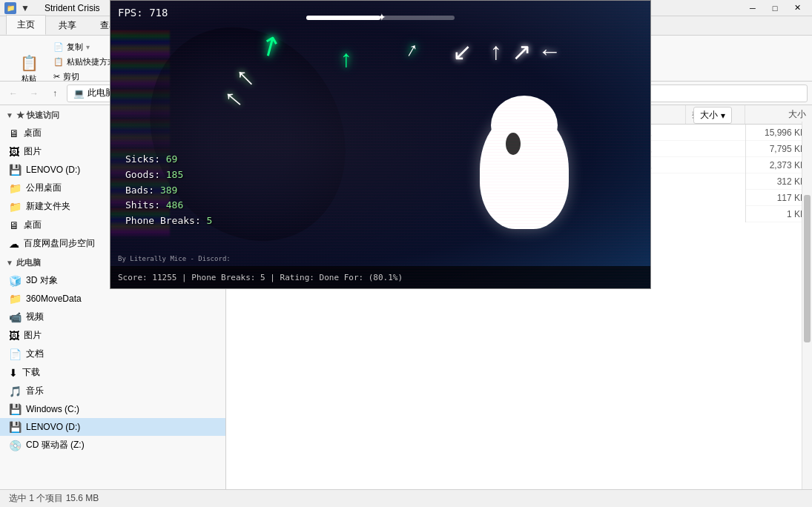 Image resolution: width=812 pixels, height=507 pixels. Describe the element at coordinates (55, 93) in the screenshot. I see `up-button: ↑` at that location.